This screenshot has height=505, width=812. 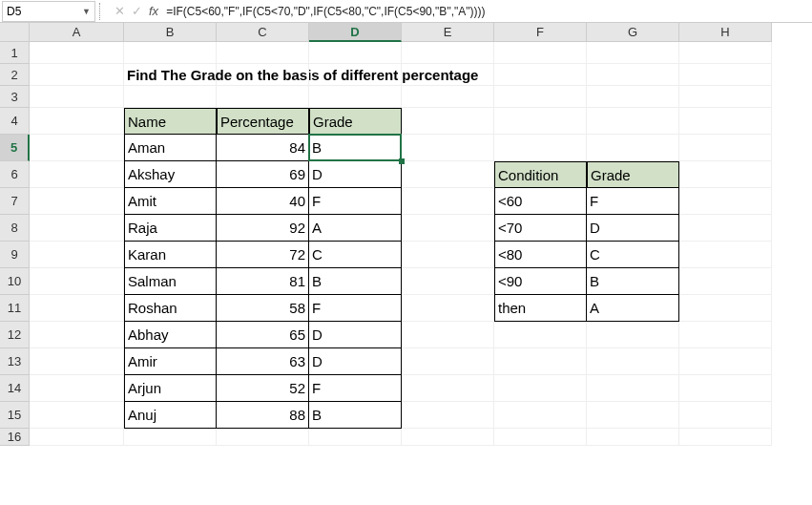 I want to click on row-header-11: 11, so click(x=15, y=308).